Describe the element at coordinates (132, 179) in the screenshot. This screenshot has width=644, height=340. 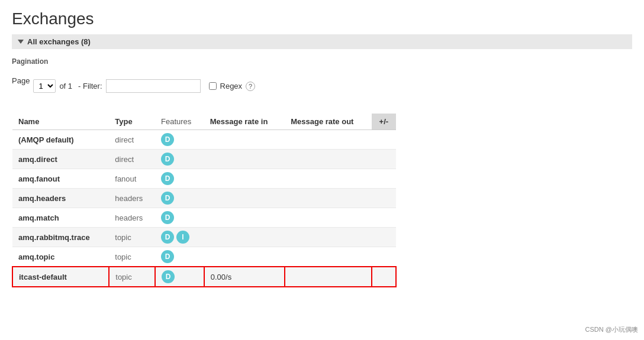
I see `exchange-type: fanout` at that location.